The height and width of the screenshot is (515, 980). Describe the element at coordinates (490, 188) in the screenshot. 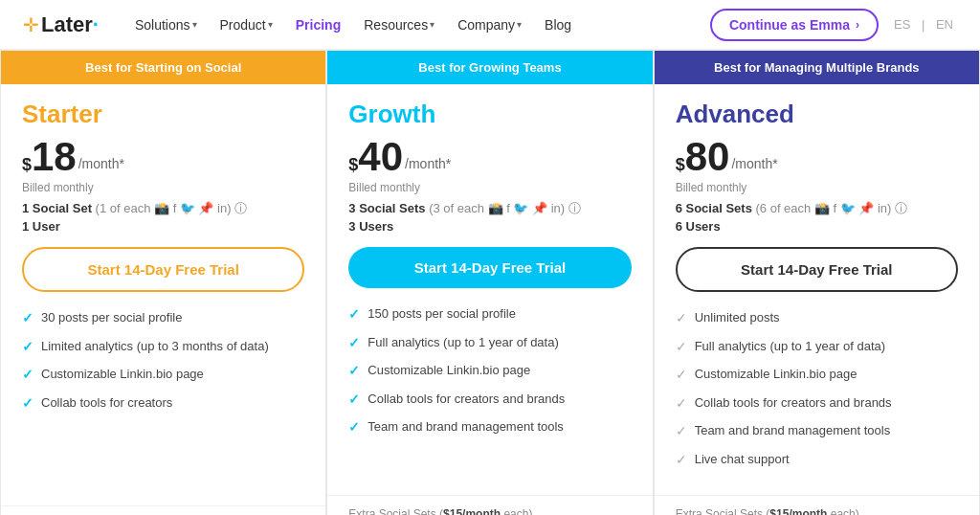

I see `growth-billed-note: Billed monthly` at that location.